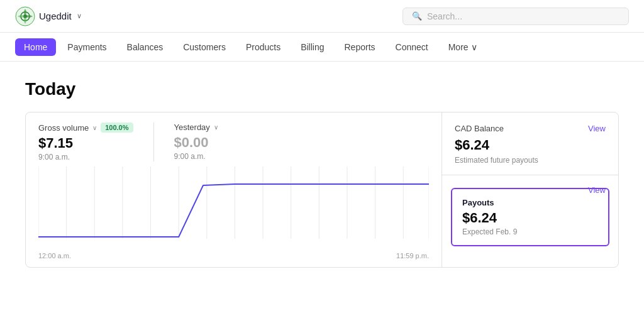 This screenshot has height=333, width=644. What do you see at coordinates (196, 142) in the screenshot?
I see `yesterday-metric: Yesterday ∨ $0.00 9:00 a.m.` at bounding box center [196, 142].